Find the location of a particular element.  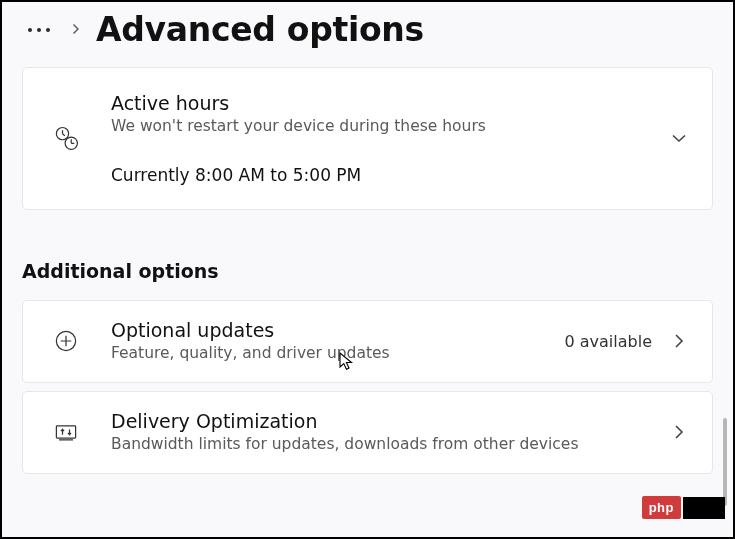

delivery-optimization-body: Delivery Optimization Bandwidth limits f… is located at coordinates (380, 432).